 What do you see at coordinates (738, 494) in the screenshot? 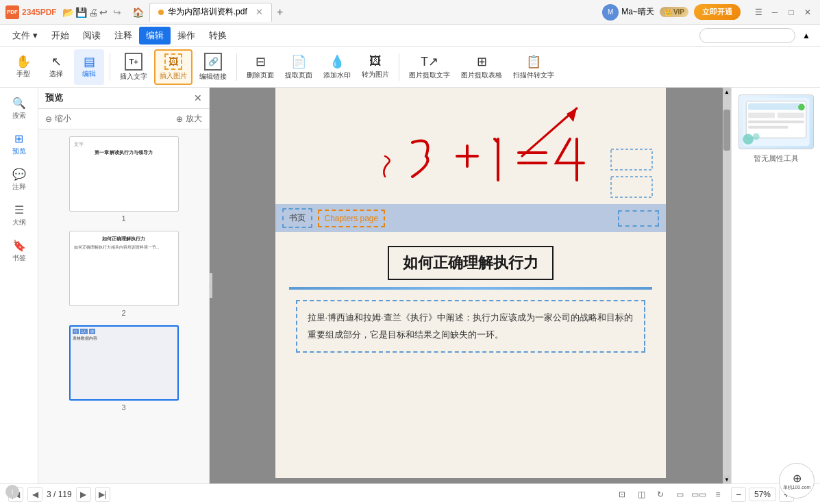
I see `zoom-out-status-button: −` at bounding box center [738, 494].